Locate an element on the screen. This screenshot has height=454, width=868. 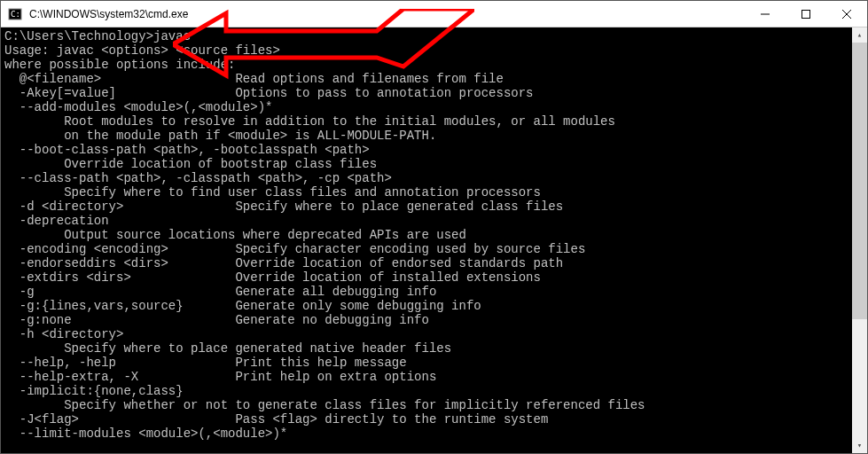
terminal-line: -g Generate all debugging info is located at coordinates (434, 292).